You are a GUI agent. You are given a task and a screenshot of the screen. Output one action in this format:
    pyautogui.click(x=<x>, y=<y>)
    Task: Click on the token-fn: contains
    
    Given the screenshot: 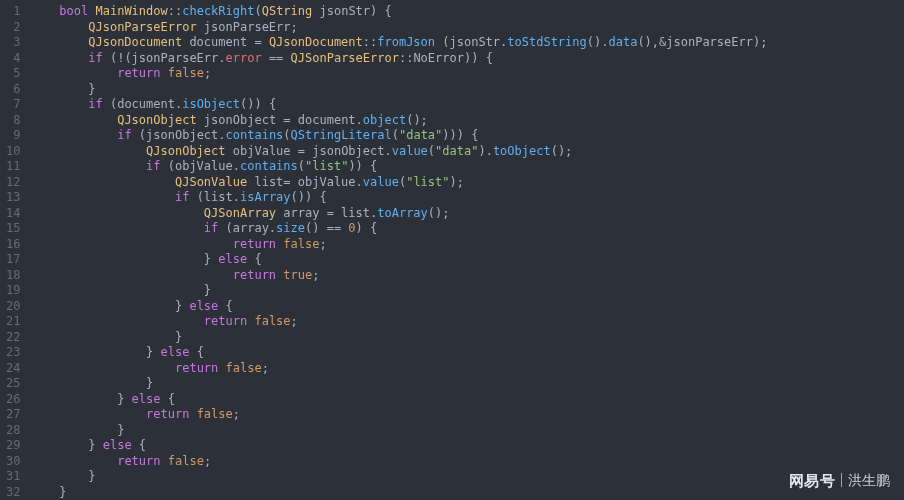 What is the action you would take?
    pyautogui.click(x=255, y=135)
    